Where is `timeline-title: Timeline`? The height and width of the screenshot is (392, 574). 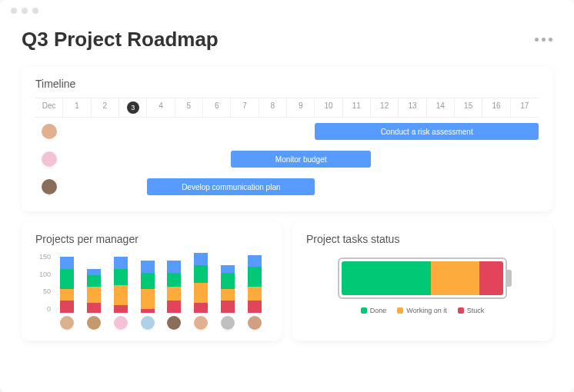 timeline-title: Timeline is located at coordinates (287, 84).